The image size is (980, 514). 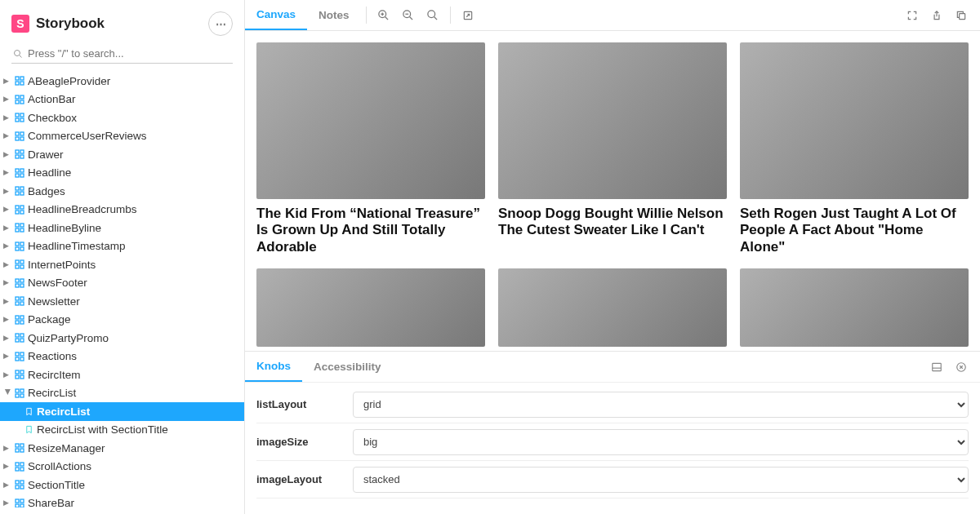 I want to click on card-title: Snoop Dogg Bought Willie Nelson The Cute…, so click(x=612, y=222).